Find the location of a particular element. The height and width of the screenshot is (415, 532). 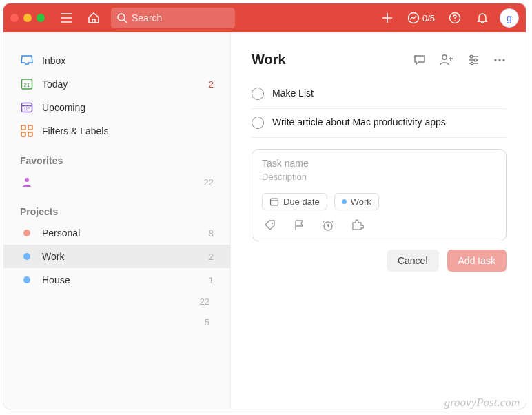

watermark: groovyPost.com is located at coordinates (482, 403).